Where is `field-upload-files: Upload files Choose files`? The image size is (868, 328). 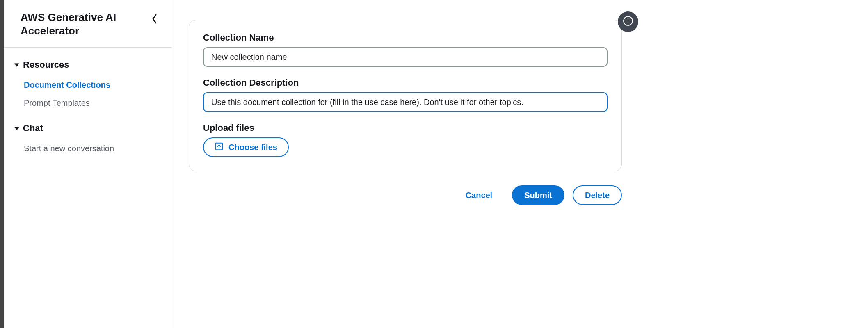
field-upload-files: Upload files Choose files is located at coordinates (405, 140).